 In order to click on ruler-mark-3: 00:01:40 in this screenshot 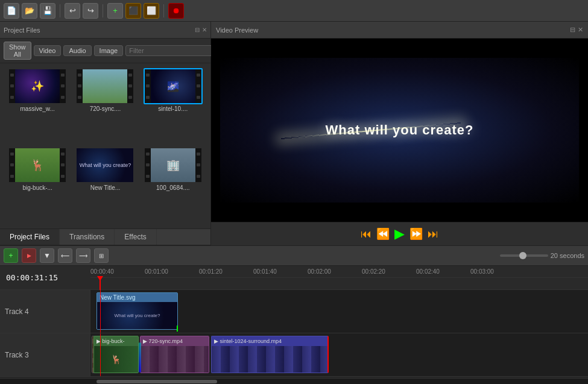, I will do `click(265, 271)`.